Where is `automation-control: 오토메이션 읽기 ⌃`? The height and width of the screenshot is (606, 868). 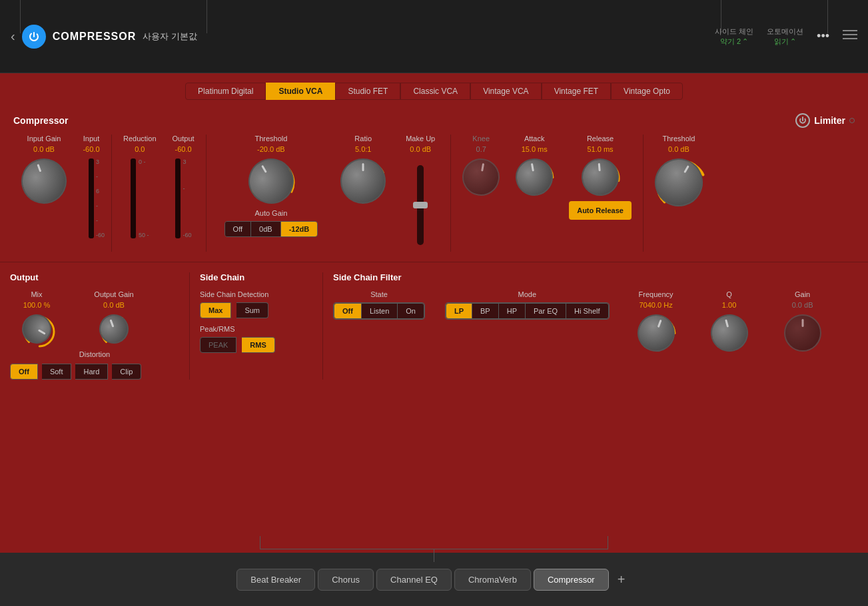 automation-control: 오토메이션 읽기 ⌃ is located at coordinates (785, 37).